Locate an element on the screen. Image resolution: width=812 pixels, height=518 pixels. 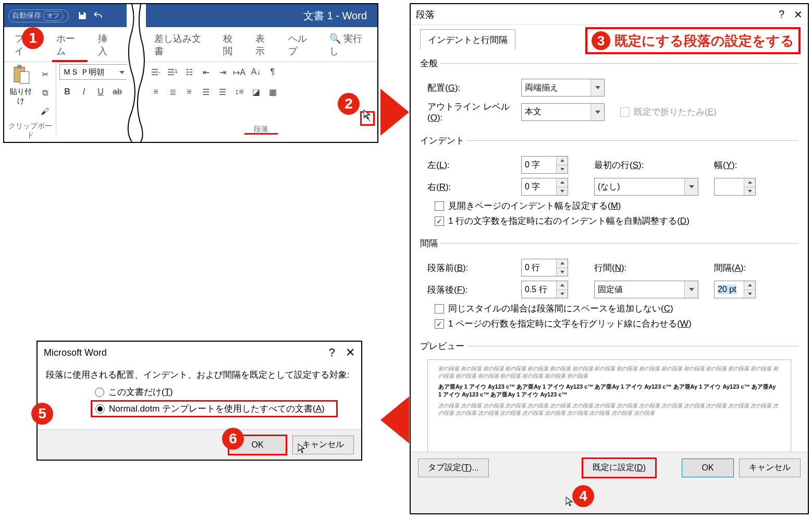
radio-this-doc: この文書だけ(T) is located at coordinates (228, 392).